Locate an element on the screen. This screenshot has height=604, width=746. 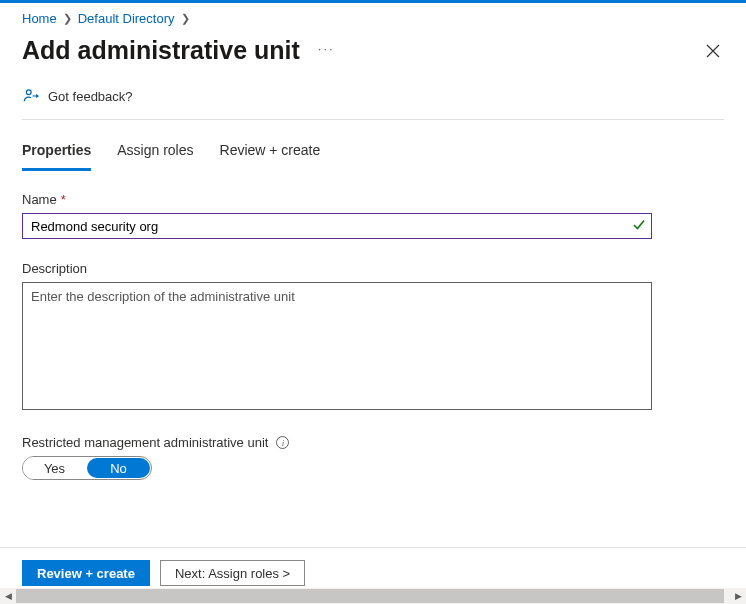
tab-properties: Properties is located at coordinates (56, 156).